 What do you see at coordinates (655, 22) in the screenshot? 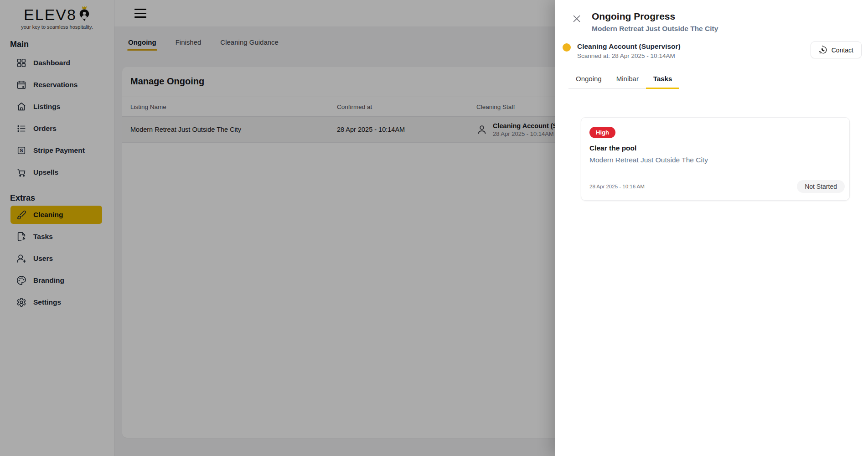
I see `drawer-header: Ongoing Progress Modern Retreat Just Out…` at bounding box center [655, 22].